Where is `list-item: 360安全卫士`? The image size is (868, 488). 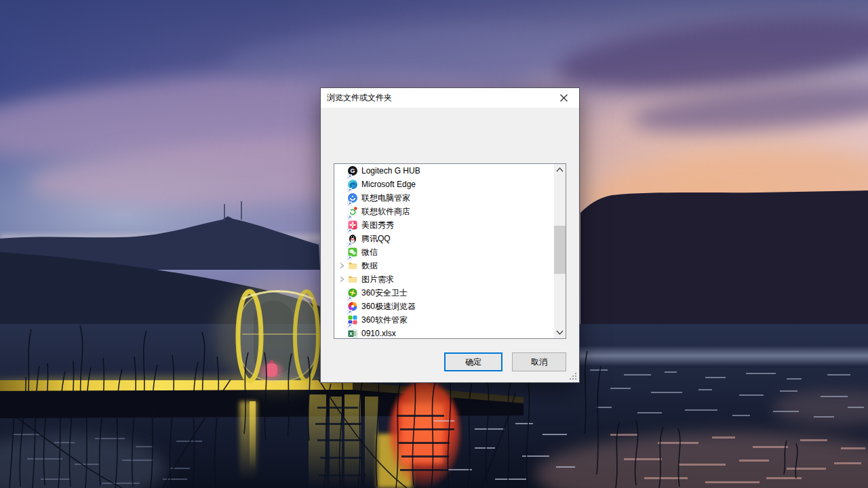 list-item: 360安全卫士 is located at coordinates (444, 293).